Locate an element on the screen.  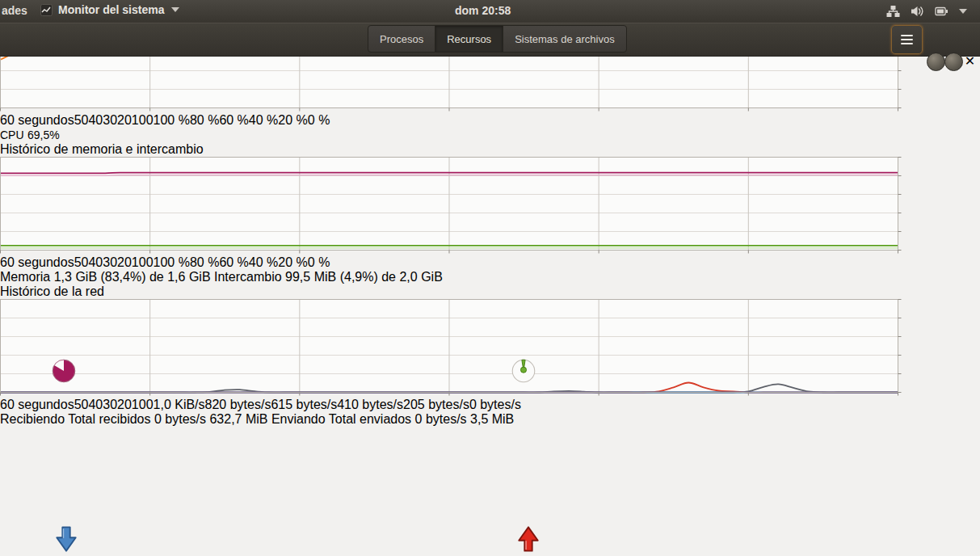
y-axis-tick-label: 1,0 KiB/s is located at coordinates (179, 404).